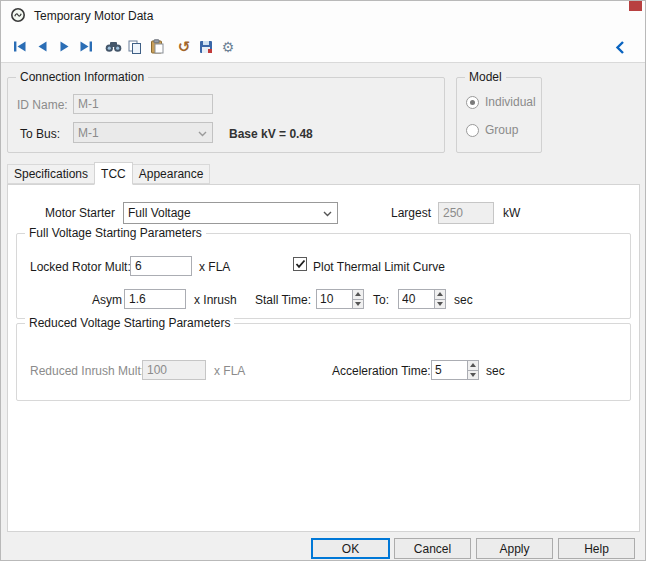 The height and width of the screenshot is (561, 646). I want to click on reduced-inrush-label: Reduced Inrush Mult:, so click(87, 371).